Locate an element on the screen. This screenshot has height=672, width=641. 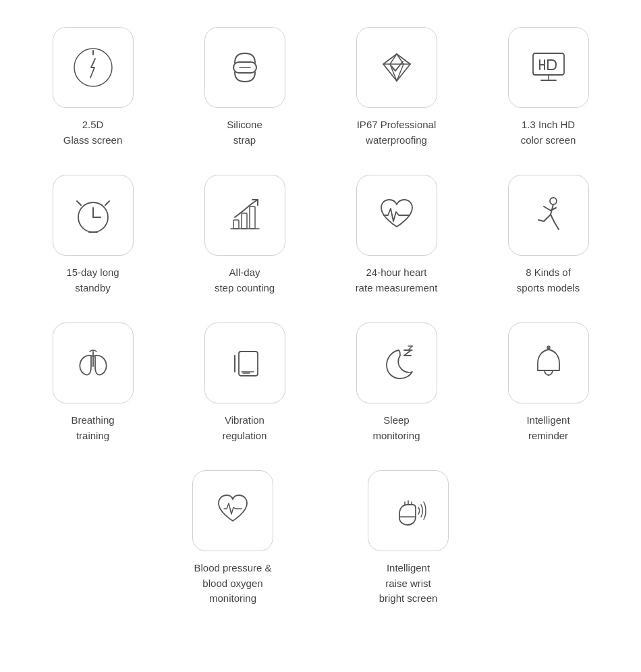
vibration-label: Vibrationregulation is located at coordinates (245, 428).